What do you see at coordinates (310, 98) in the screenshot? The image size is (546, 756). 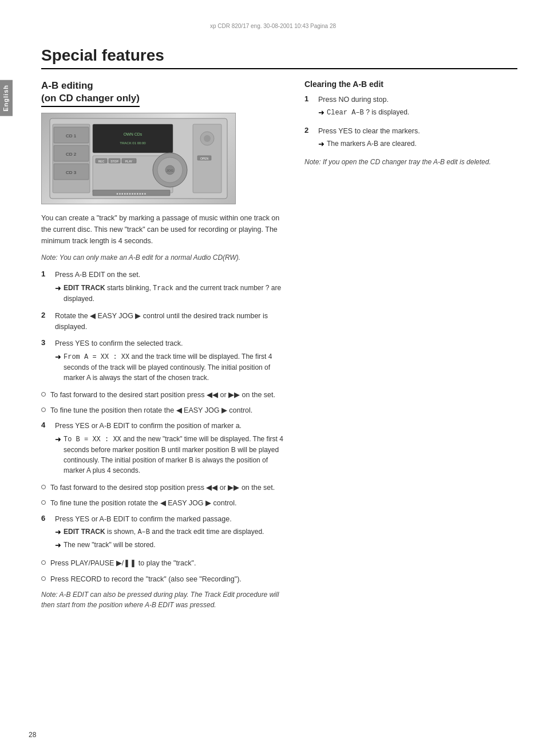 I see `right-step-1-number: 1` at bounding box center [310, 98].